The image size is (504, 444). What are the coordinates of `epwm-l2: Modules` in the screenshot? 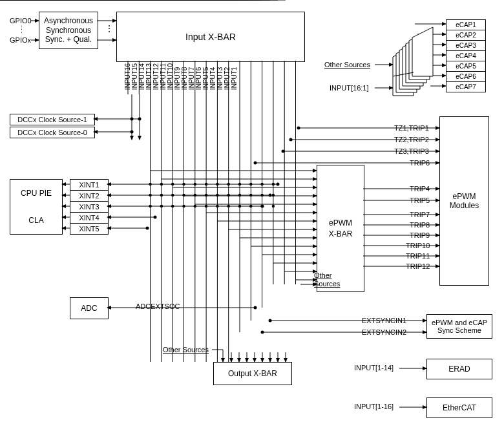 It's located at (464, 206).